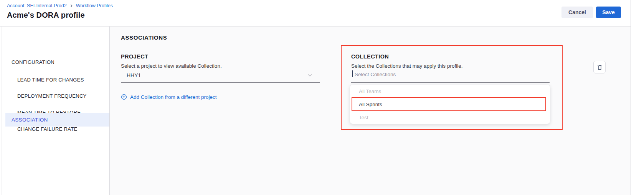  What do you see at coordinates (310, 76) in the screenshot?
I see `chevron-down-icon` at bounding box center [310, 76].